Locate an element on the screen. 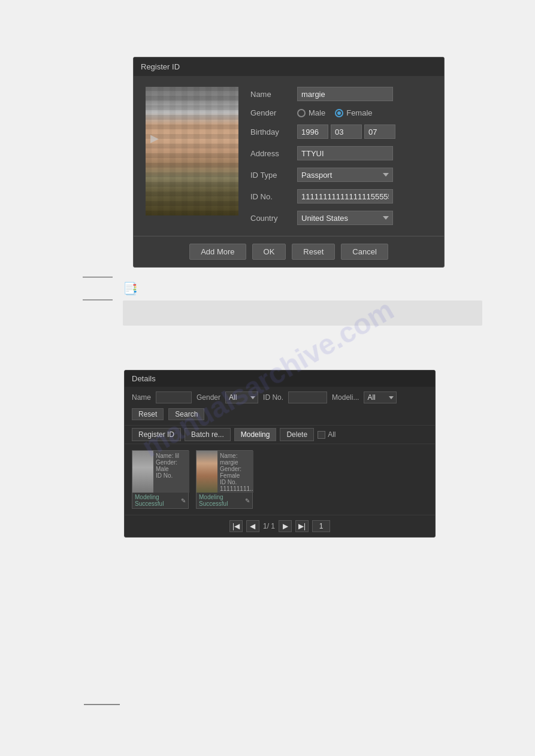 Image resolution: width=535 pixels, height=756 pixels. note-text is located at coordinates (228, 313).